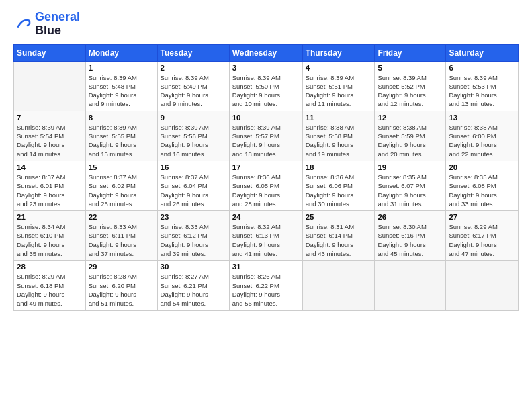 The height and width of the screenshot is (411, 532). What do you see at coordinates (122, 240) in the screenshot?
I see `day-info: Sunrise: 8:33 AM Sunset: 6:11 PM Dayligh…` at bounding box center [122, 240].